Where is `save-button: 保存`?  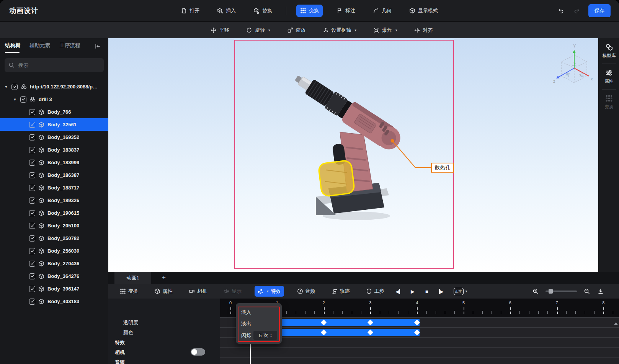
save-button: 保存 is located at coordinates (599, 11).